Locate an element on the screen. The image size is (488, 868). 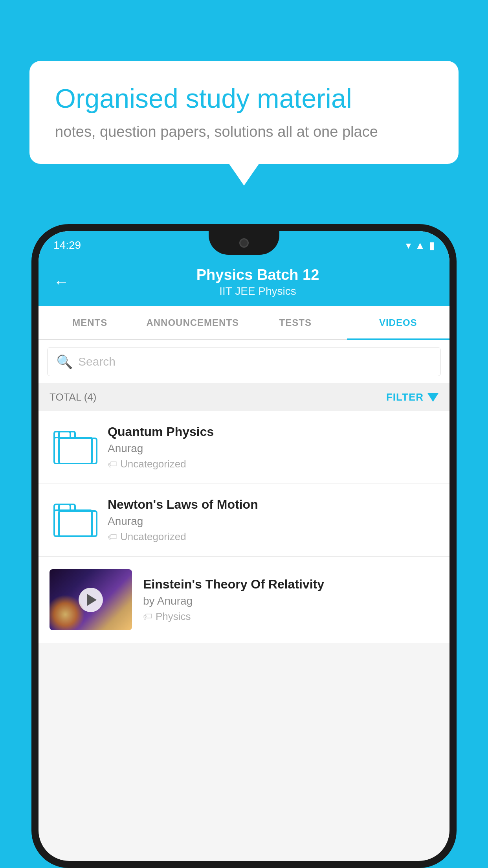
camera is located at coordinates (244, 243).